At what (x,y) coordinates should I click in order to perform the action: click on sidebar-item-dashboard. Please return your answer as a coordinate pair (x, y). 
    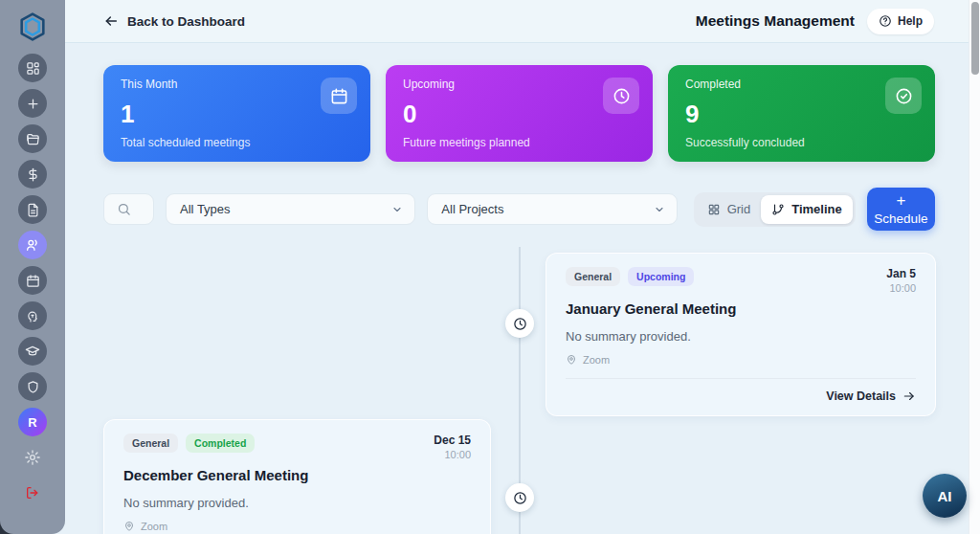
    Looking at the image, I should click on (33, 68).